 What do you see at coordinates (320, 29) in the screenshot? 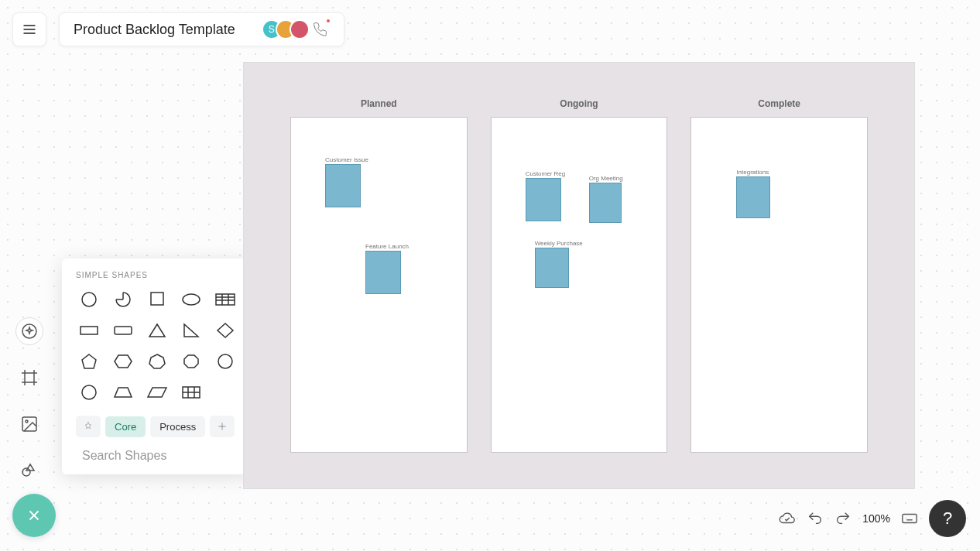
I see `call-button` at bounding box center [320, 29].